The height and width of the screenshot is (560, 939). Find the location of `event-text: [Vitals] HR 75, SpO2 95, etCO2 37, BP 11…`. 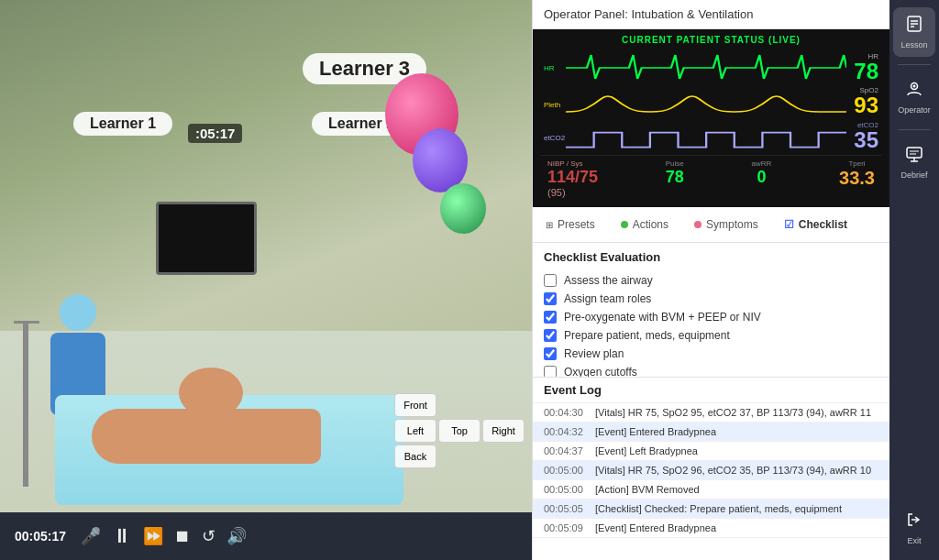

event-text: [Vitals] HR 75, SpO2 95, etCO2 37, BP 11… is located at coordinates (734, 412).